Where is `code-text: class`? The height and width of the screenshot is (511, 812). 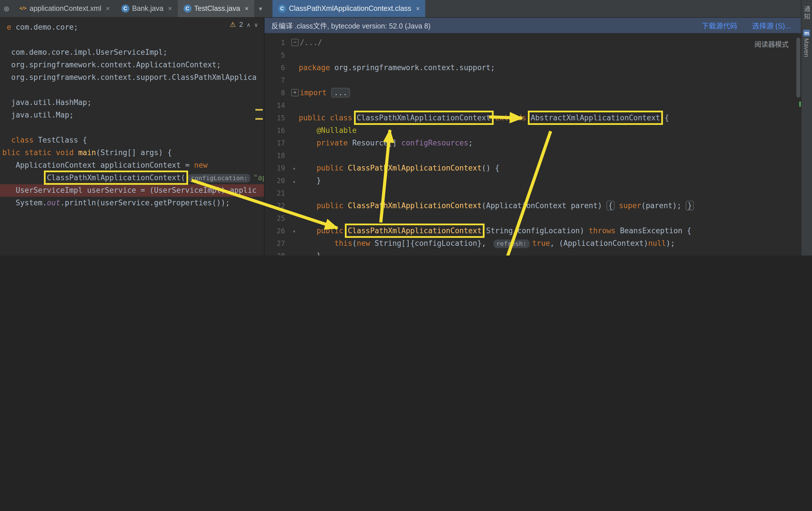
code-text: class is located at coordinates (24, 140).